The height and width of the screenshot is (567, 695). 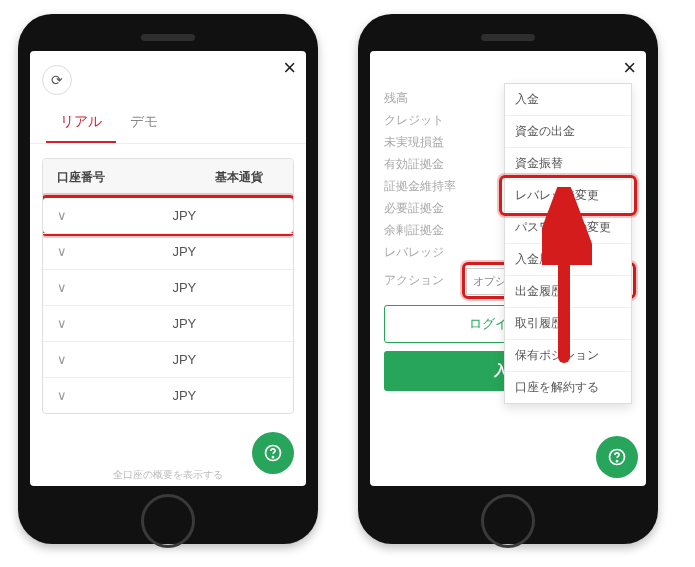 I want to click on close-icon: ×, so click(x=290, y=68).